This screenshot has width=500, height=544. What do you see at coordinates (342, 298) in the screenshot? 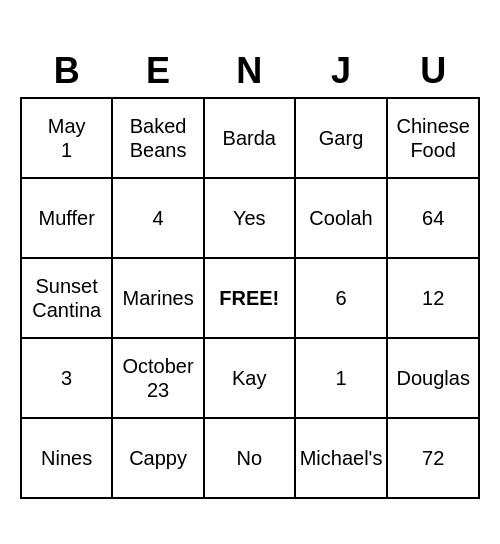
I see `bingo-cell-2-3: 6` at bounding box center [342, 298].